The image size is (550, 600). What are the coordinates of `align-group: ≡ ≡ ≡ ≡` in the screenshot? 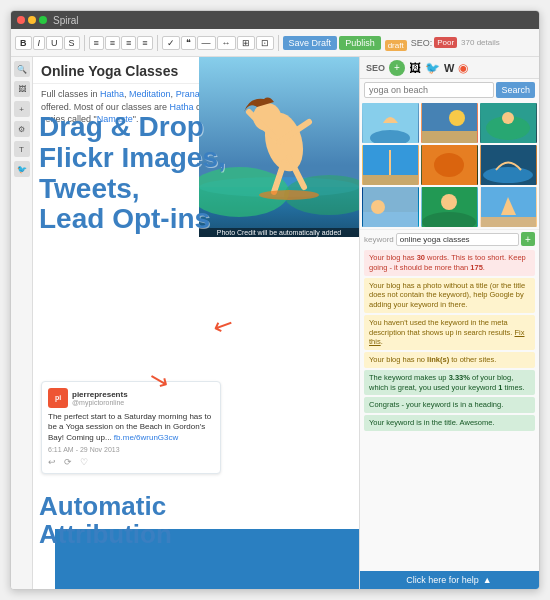 It's located at (121, 43).